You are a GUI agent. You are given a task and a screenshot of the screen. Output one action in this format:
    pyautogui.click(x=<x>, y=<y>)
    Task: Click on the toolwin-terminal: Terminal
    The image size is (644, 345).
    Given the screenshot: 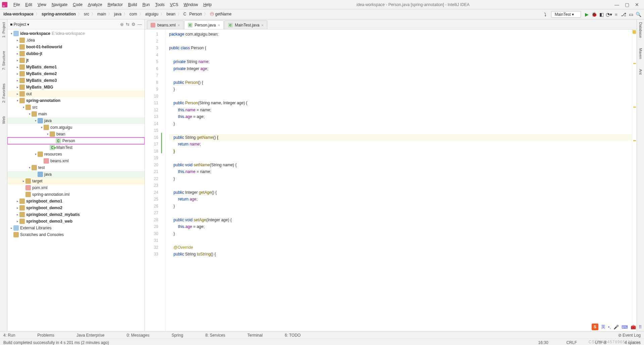 What is the action you would take?
    pyautogui.click(x=255, y=335)
    